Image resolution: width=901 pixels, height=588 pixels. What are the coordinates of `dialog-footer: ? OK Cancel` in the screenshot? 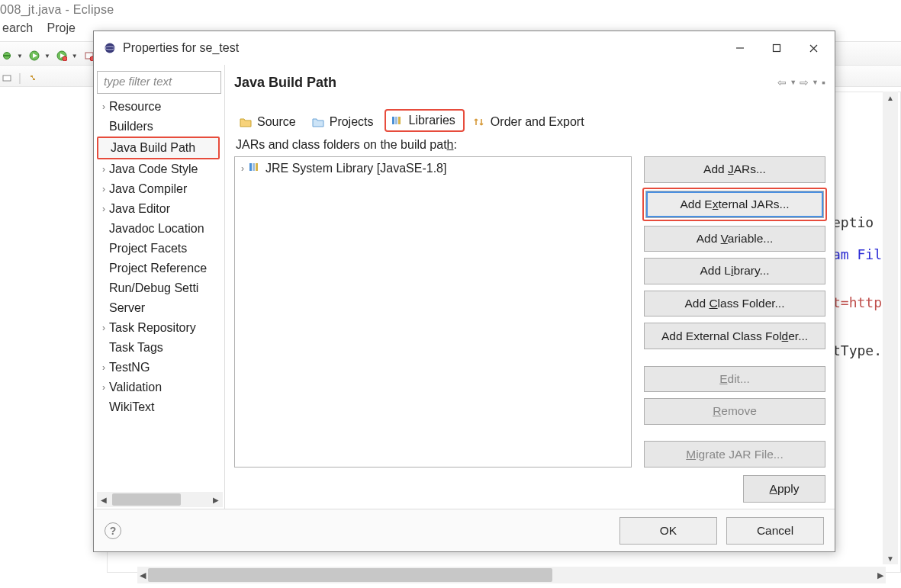 It's located at (464, 530).